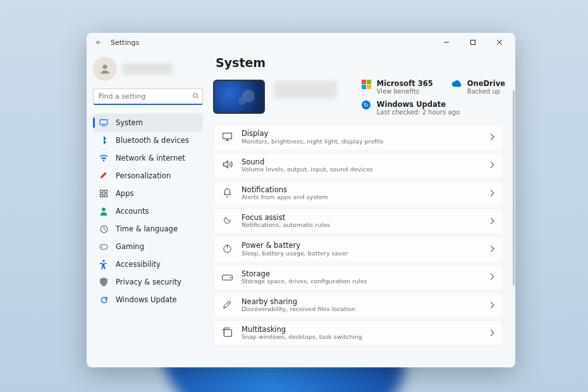 This screenshot has height=392, width=588. What do you see at coordinates (132, 211) in the screenshot?
I see `sidebar-item-label: Accounts` at bounding box center [132, 211].